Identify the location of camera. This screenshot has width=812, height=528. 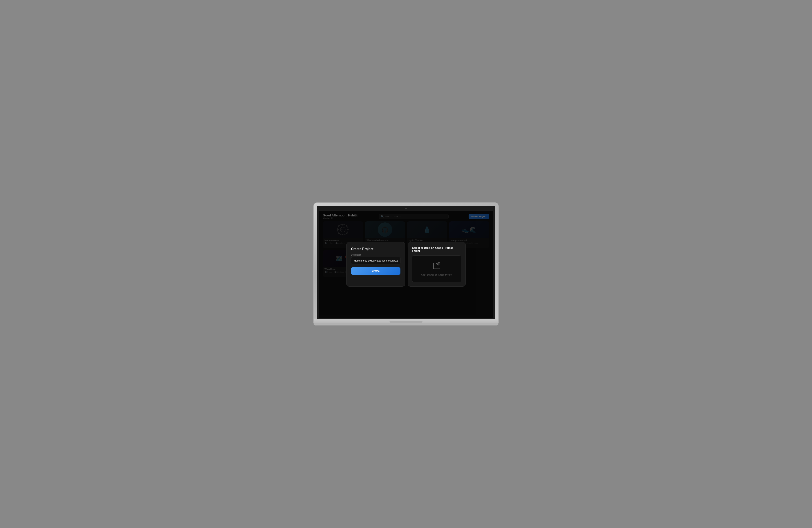
(406, 209).